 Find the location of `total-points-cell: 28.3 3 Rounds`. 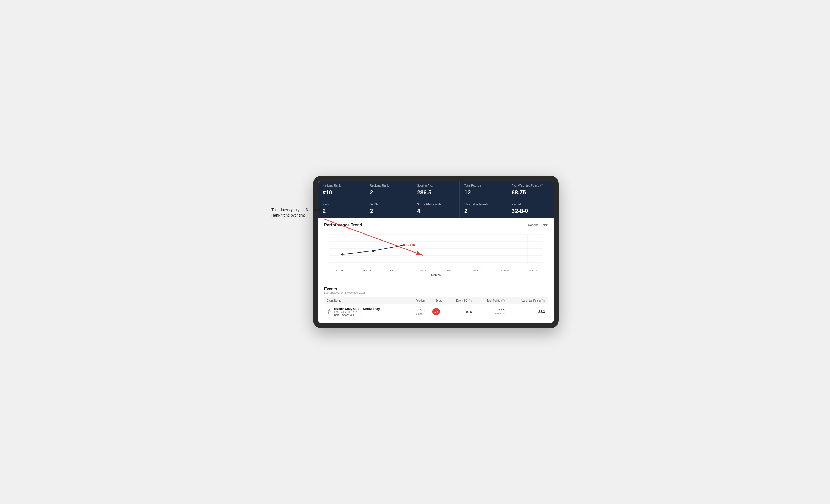

total-points-cell: 28.3 3 Rounds is located at coordinates (491, 312).